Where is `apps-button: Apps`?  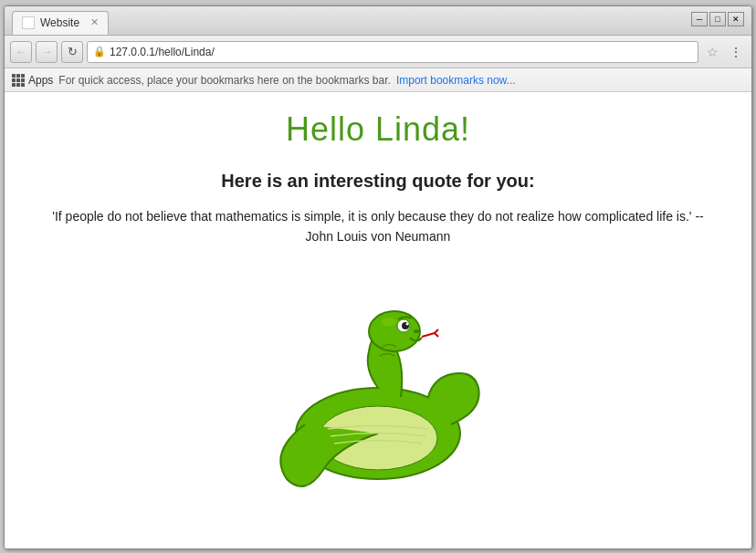 apps-button: Apps is located at coordinates (33, 80).